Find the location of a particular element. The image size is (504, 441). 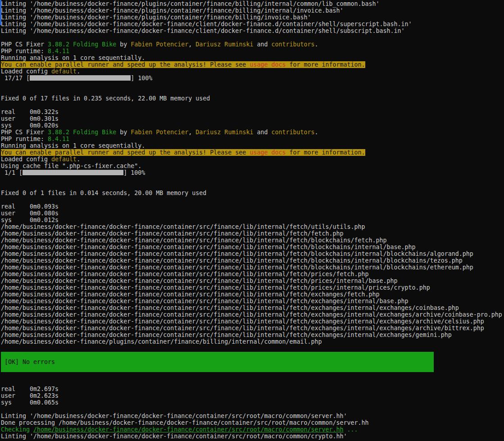

terminal-line: sys 0m0.020s is located at coordinates (252, 125).